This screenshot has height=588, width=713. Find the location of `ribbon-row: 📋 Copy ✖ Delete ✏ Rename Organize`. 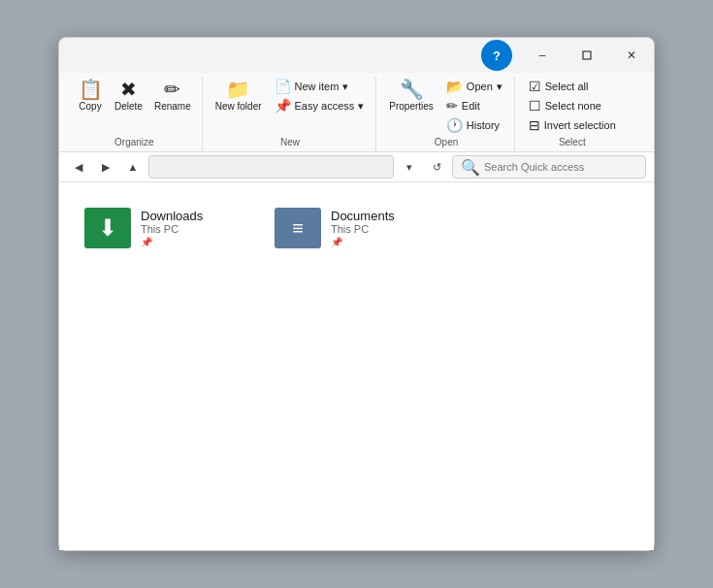

ribbon-row: 📋 Copy ✖ Delete ✏ Rename Organize is located at coordinates (357, 114).